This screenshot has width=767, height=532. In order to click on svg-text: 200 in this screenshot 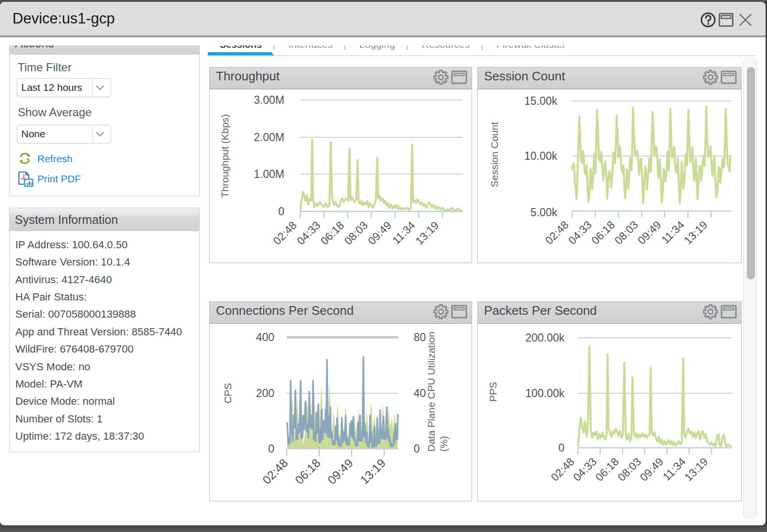, I will do `click(265, 393)`.